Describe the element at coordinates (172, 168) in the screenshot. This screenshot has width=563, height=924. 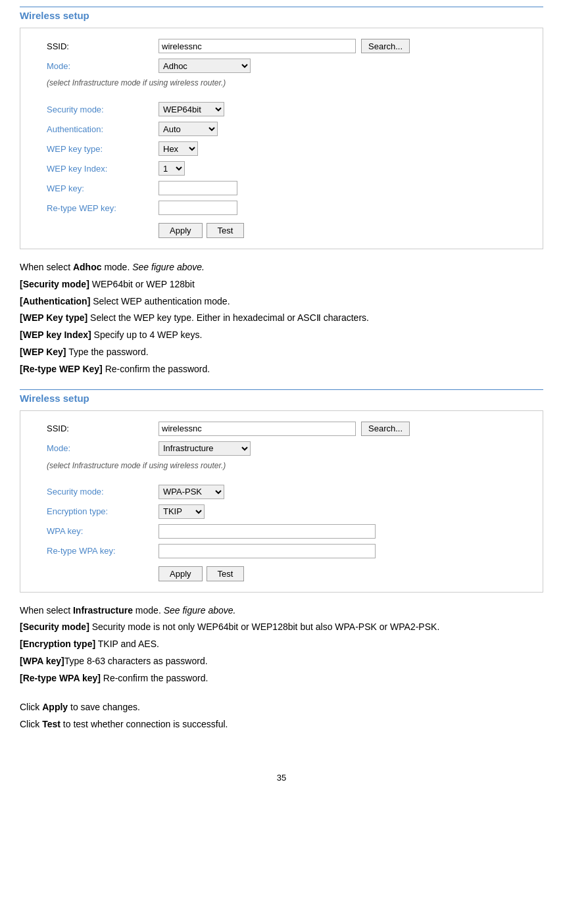
I see `keyindex-select-1: 1 2 3 4` at that location.